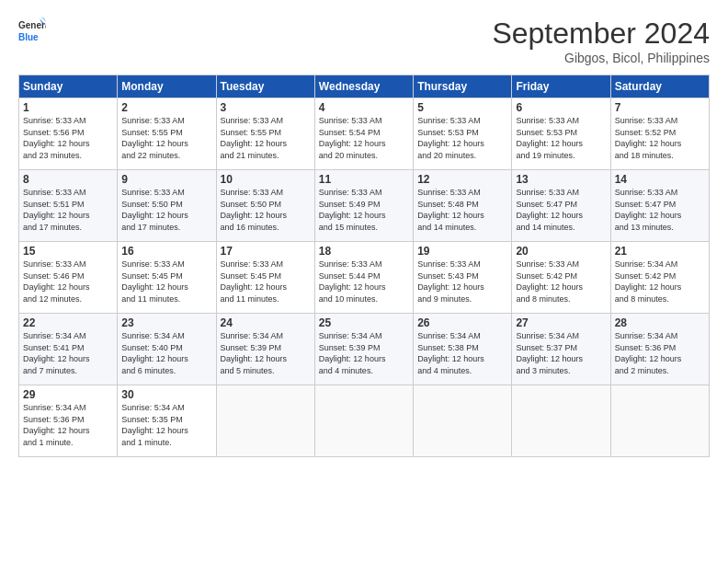  What do you see at coordinates (266, 323) in the screenshot?
I see `day-number: 24` at bounding box center [266, 323].